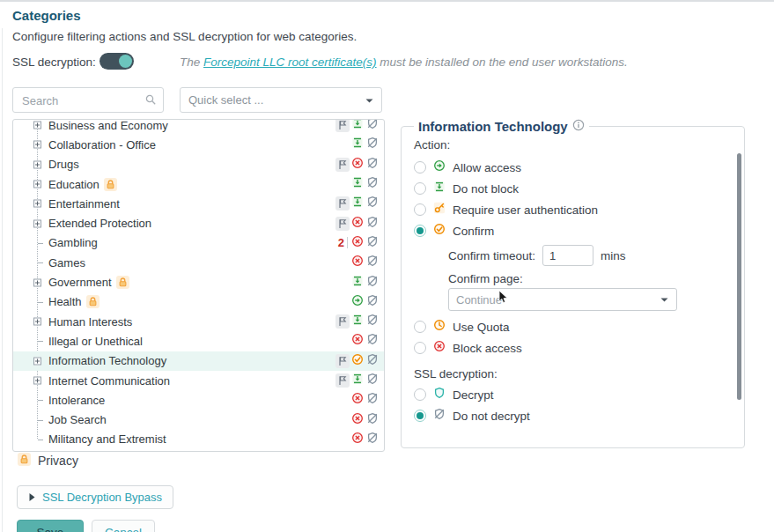  I want to click on badge-divider, so click(347, 243).